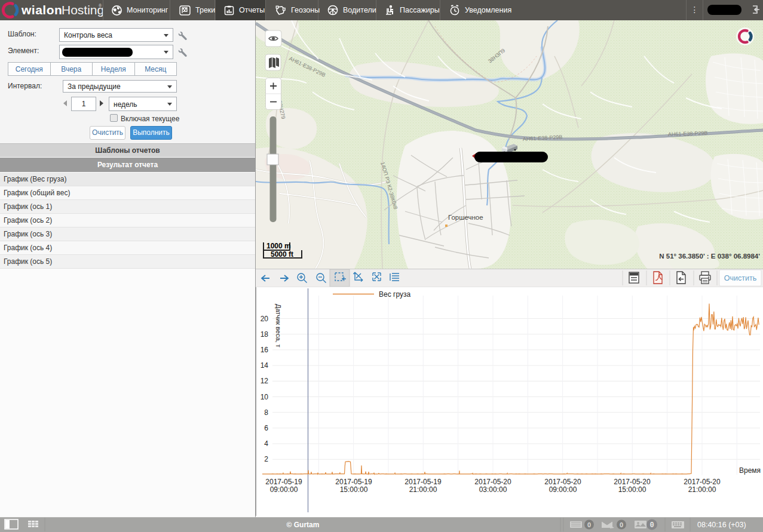  I want to click on svg-text: 08:40:16 (+03), so click(722, 525).